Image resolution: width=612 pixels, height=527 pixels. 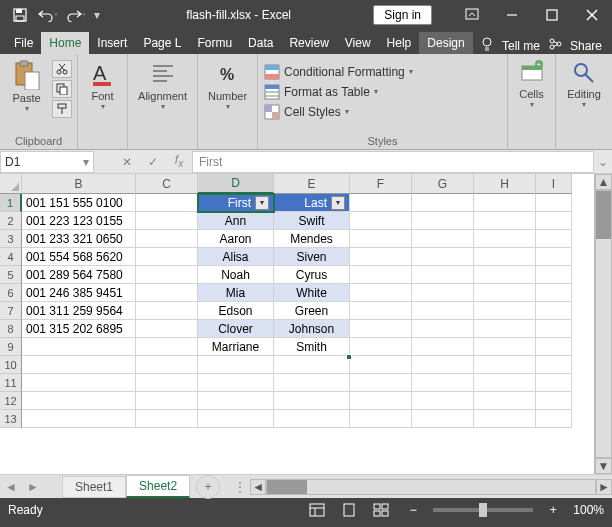 I want to click on cell-E1: Last, so click(x=312, y=203).